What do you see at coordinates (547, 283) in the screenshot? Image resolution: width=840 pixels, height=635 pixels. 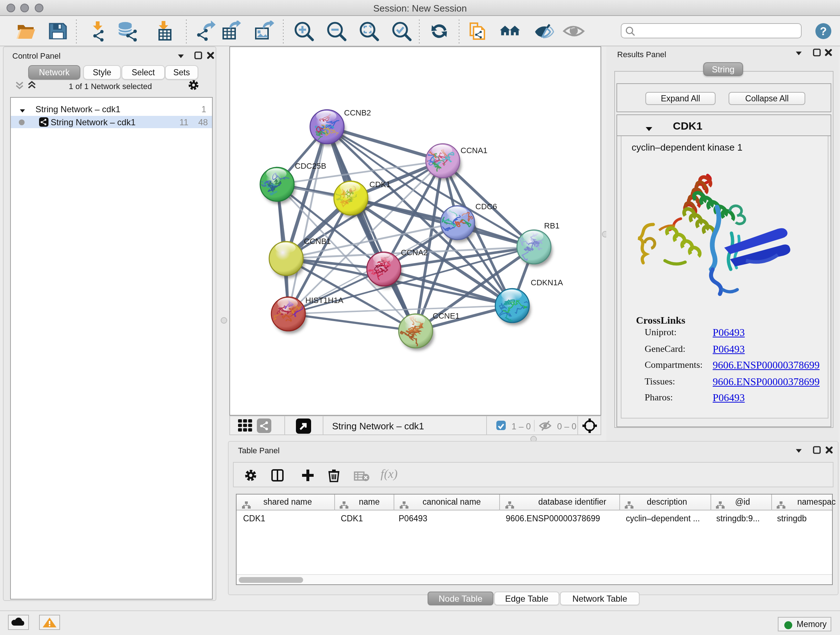 I see `svg-text: CDKN1A` at bounding box center [547, 283].